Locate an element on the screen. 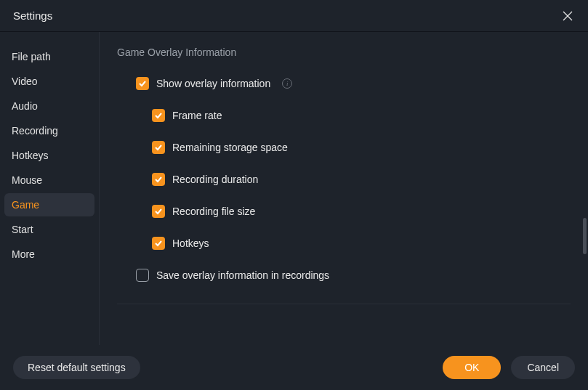 The height and width of the screenshot is (390, 588). checkbox-recording-file-size is located at coordinates (158, 211).